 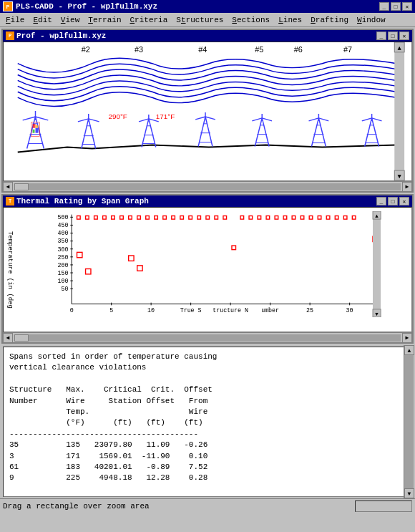 What do you see at coordinates (10, 201) in the screenshot?
I see `chart-icon: T` at bounding box center [10, 201].